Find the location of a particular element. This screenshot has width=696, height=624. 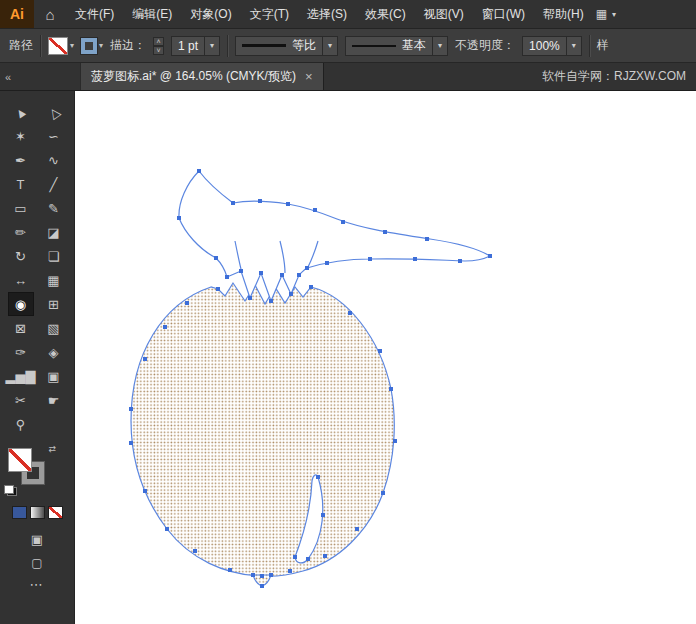

rectangle-tool: ▭ is located at coordinates (21, 208).